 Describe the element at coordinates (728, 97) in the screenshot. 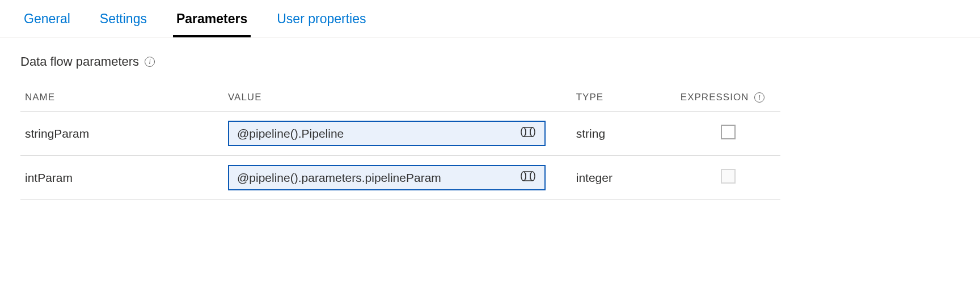

I see `column-header-expression: EXPRESSION i` at that location.